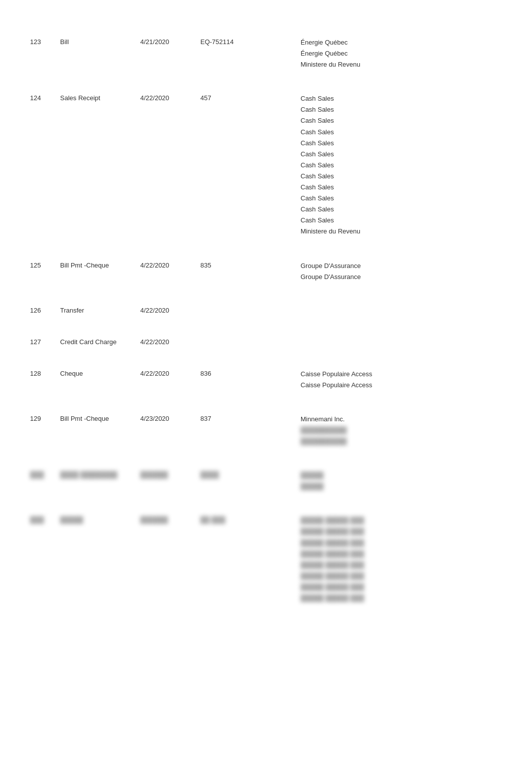  Describe the element at coordinates (401, 419) in the screenshot. I see `name-entry: Minnemani Inc.` at that location.